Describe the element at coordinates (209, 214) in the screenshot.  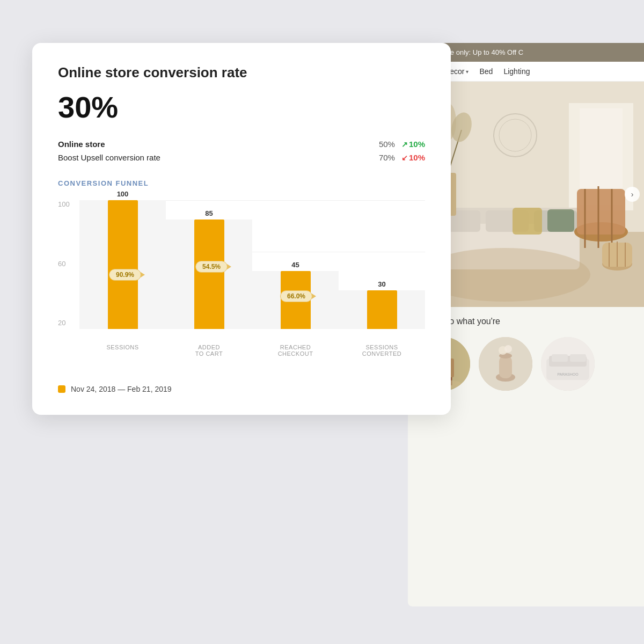
I see `bar-value-added-to-cart: 85` at that location.